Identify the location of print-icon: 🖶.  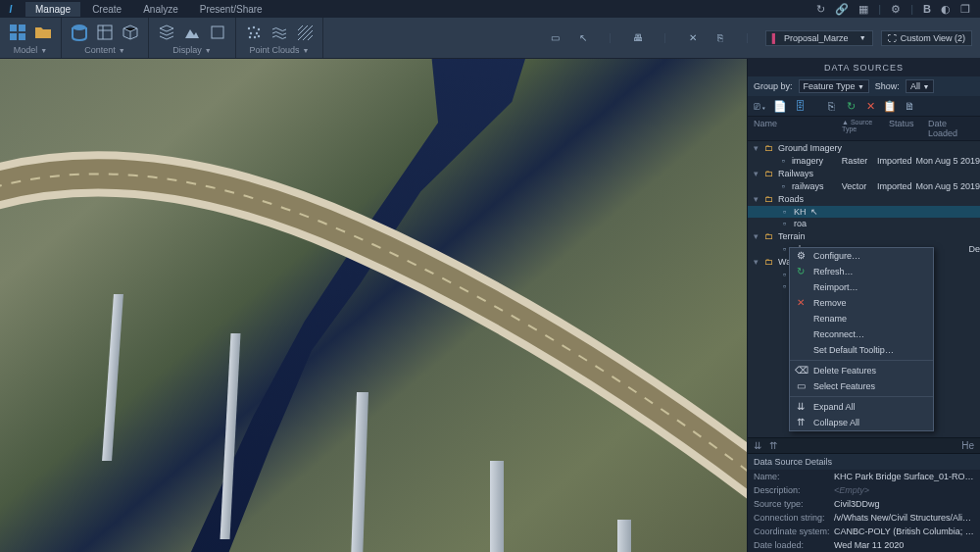
(638, 38).